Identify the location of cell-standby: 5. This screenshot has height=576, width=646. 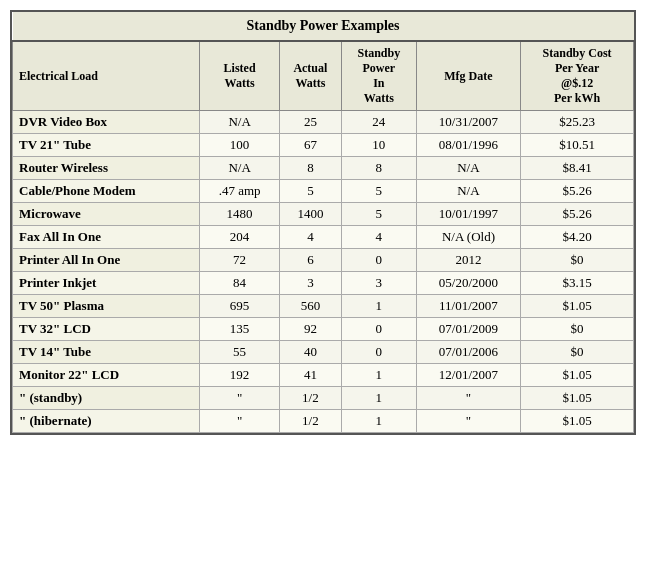
(378, 214).